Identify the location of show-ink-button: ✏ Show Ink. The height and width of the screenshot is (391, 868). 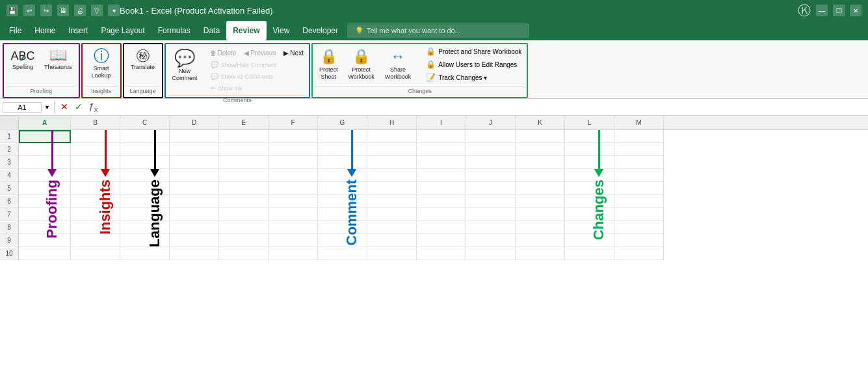
(257, 88).